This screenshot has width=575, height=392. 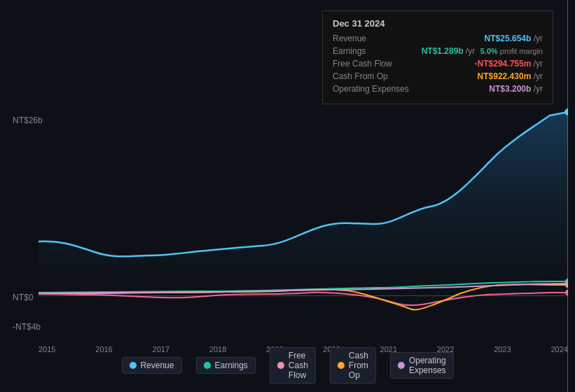 I want to click on tooltip-value-opex: NT$3.200b /yr, so click(x=515, y=89).